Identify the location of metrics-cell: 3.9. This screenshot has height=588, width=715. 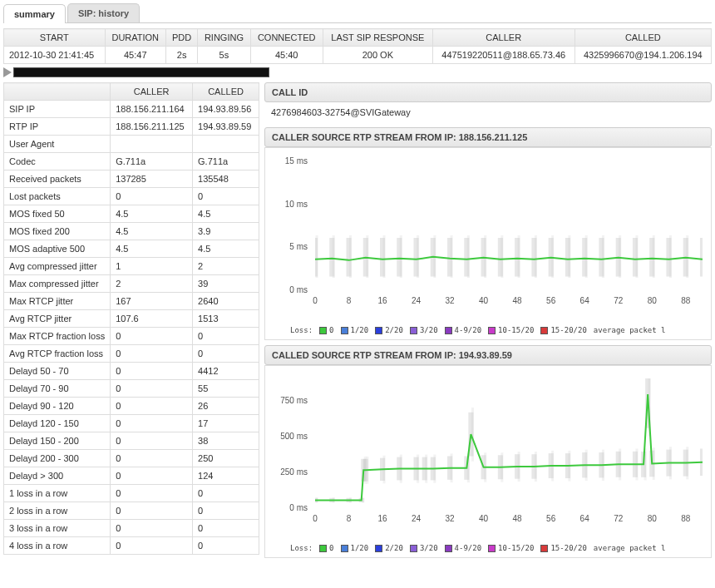
(226, 231).